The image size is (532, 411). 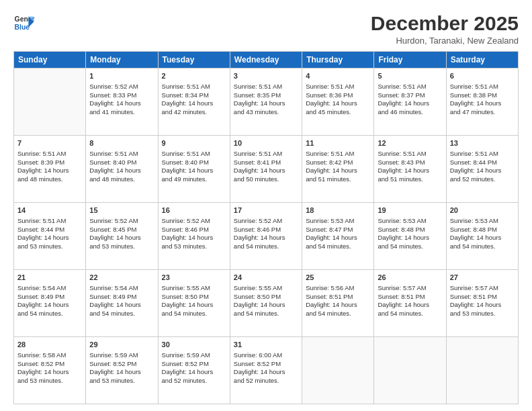 I want to click on weekday-header-sunday: Sunday, so click(x=50, y=60).